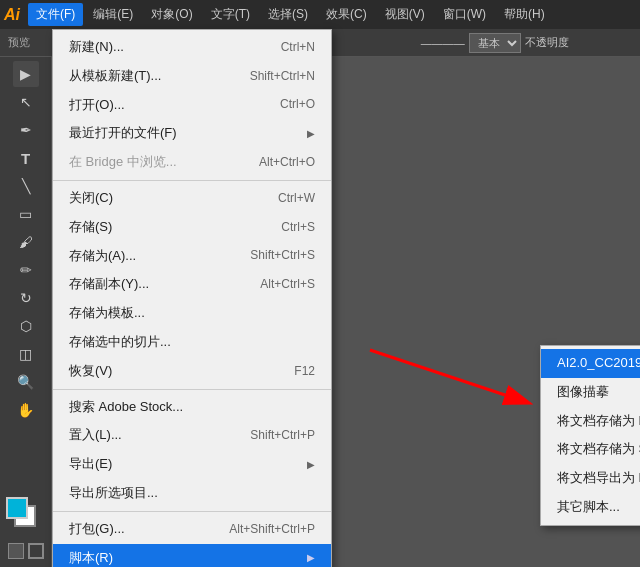 This screenshot has width=640, height=567. What do you see at coordinates (320, 14) in the screenshot?
I see `menu-bar: Ai 文件(F) 编辑(E) 对象(O) 文字(T) 选择(S) 效果(C) 视…` at bounding box center [320, 14].